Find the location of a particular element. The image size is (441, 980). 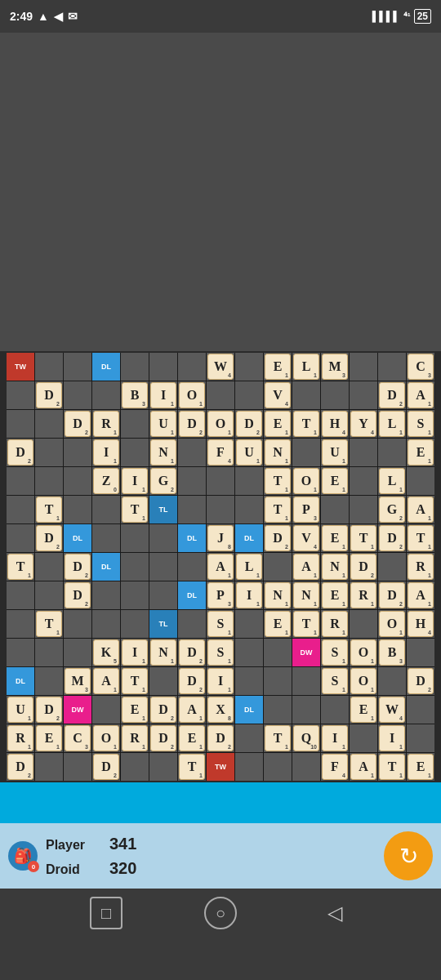

tile-letter-3-11: U is located at coordinates (335, 452).